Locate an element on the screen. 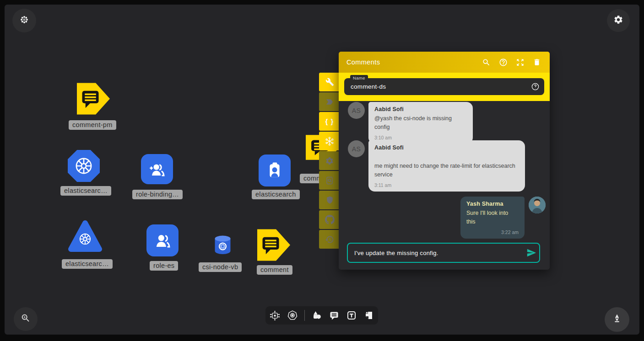 The width and height of the screenshot is (644, 341). comment-icon is located at coordinates (334, 315).